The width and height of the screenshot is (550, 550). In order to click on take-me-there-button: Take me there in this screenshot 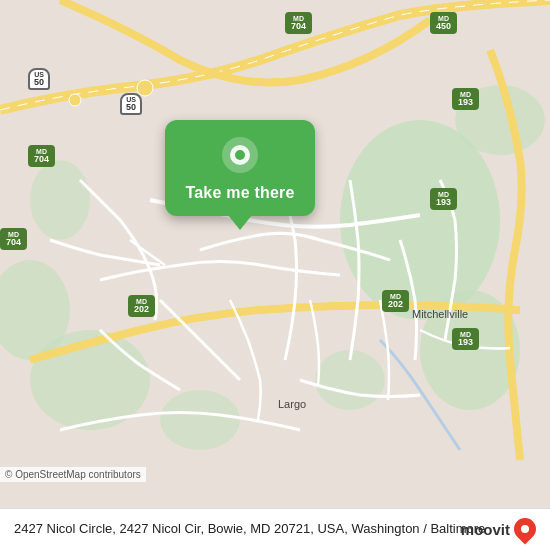, I will do `click(240, 193)`.